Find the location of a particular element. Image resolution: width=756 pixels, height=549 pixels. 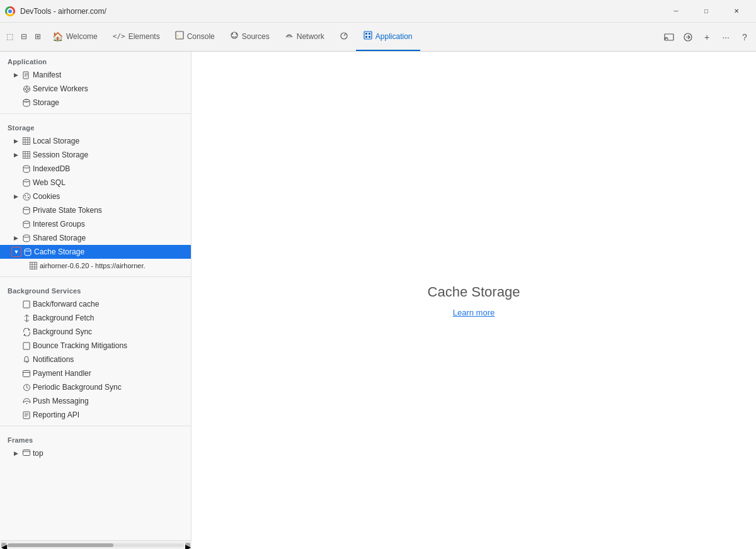

sidebar-item-cache-storage: ▼ Cache Storage is located at coordinates (96, 252).